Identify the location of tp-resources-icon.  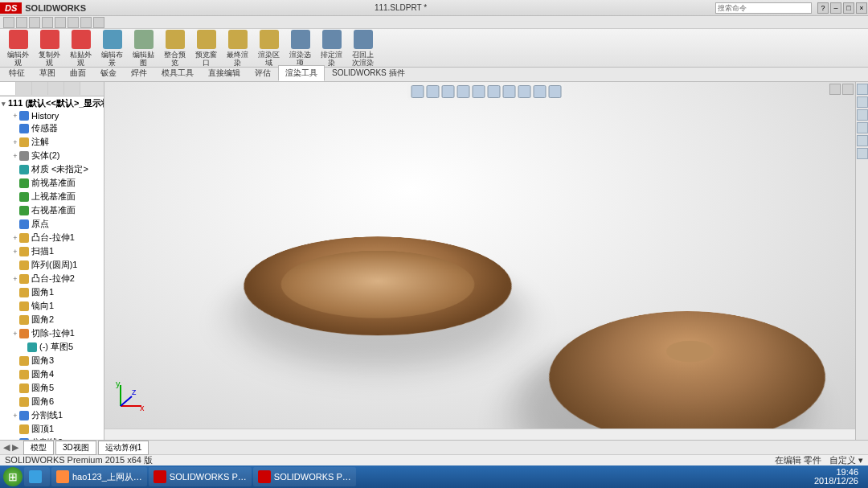
(862, 89).